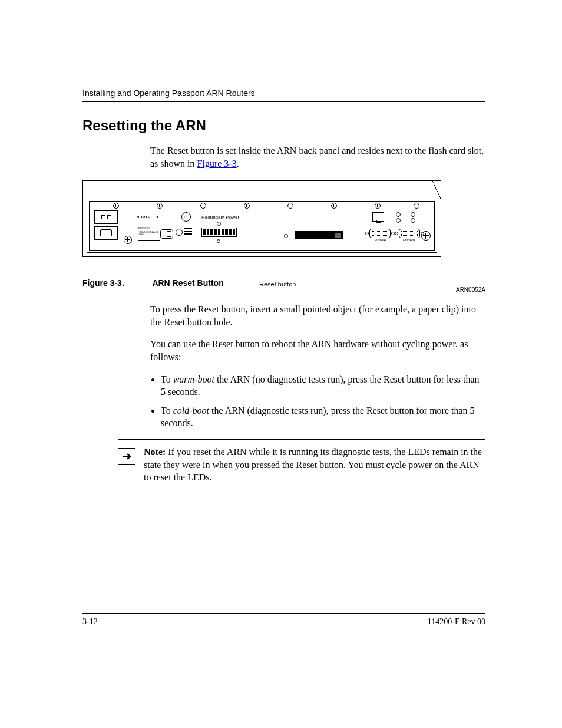  I want to click on figure-caption-title: ARN Reset Button, so click(187, 283).